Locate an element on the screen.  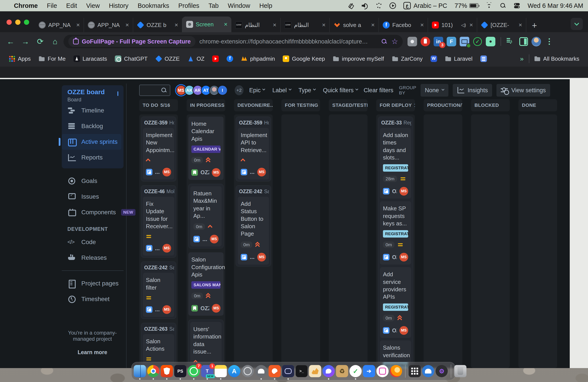
tab-search-chevron is located at coordinates (577, 24).